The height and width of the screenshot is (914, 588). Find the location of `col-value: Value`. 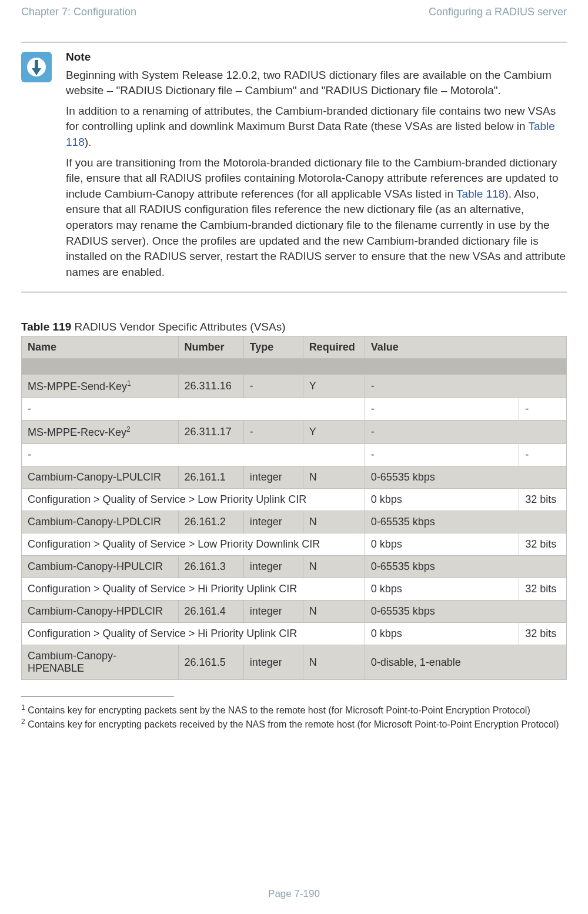

col-value: Value is located at coordinates (466, 348).